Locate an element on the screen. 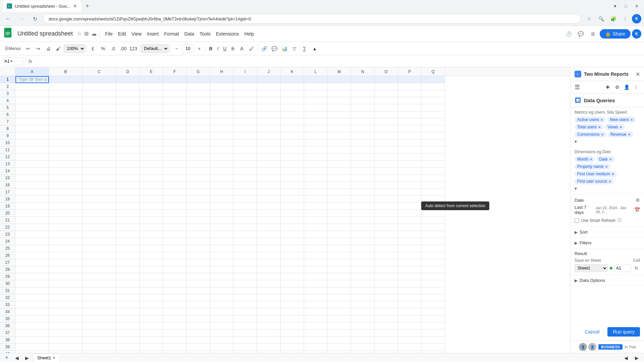  smart-refresh-checkbox is located at coordinates (577, 221).